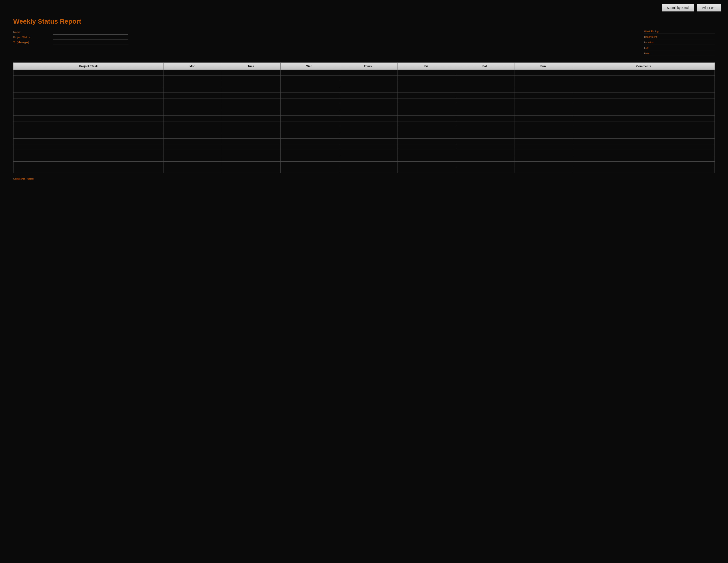 The width and height of the screenshot is (728, 563). What do you see at coordinates (691, 48) in the screenshot?
I see `ext-input` at bounding box center [691, 48].